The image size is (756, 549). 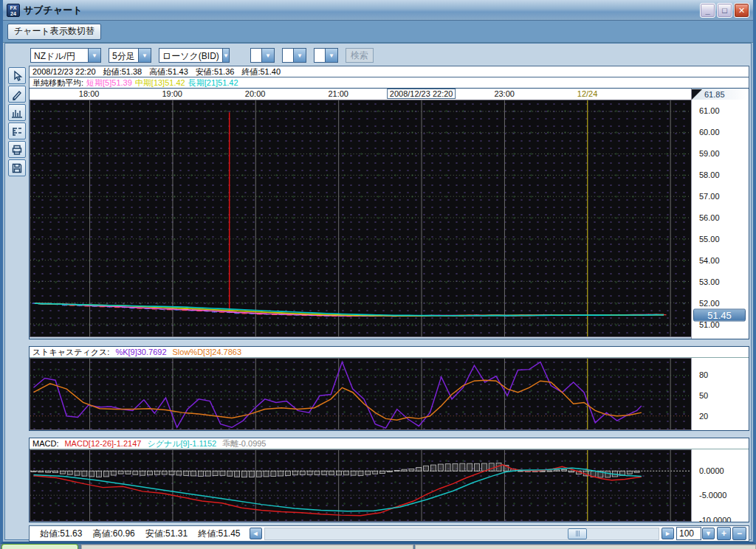 What do you see at coordinates (216, 72) in the screenshot?
I see `info-low: 安値:51.36` at bounding box center [216, 72].